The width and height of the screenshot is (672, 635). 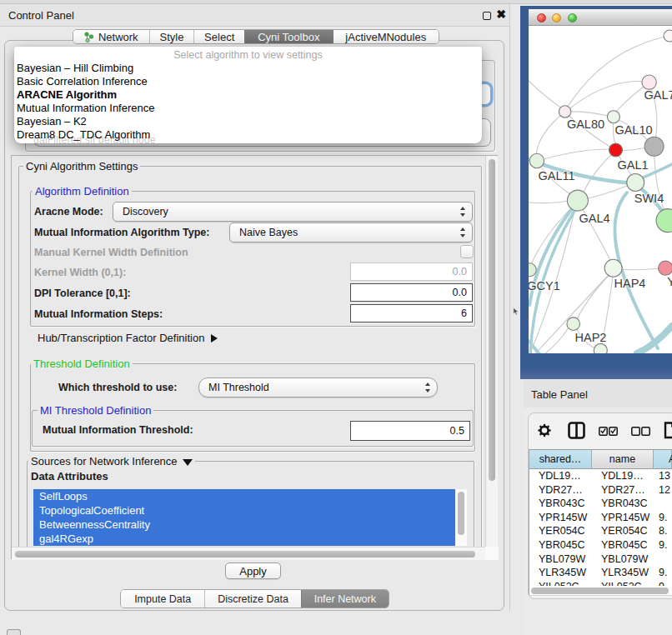 I want to click on network-node-label: GAL10, so click(x=634, y=130).